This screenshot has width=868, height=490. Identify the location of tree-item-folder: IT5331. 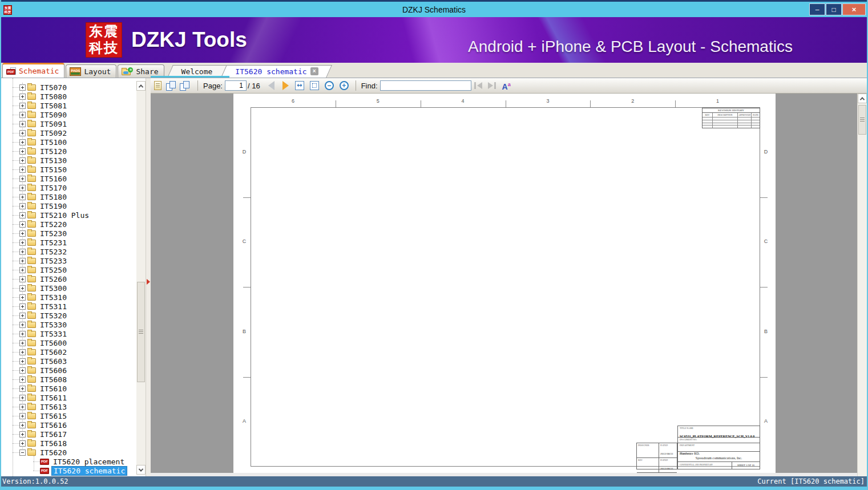
(68, 334).